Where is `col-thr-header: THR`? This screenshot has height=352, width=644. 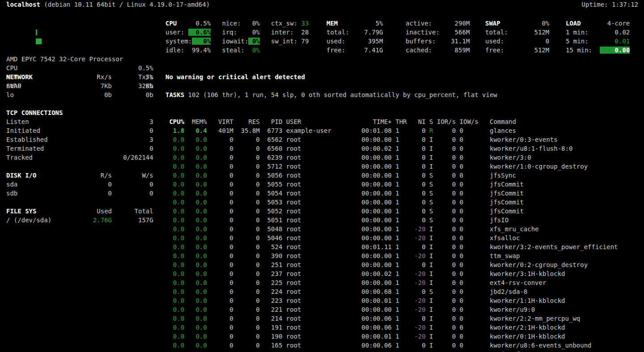 col-thr-header: THR is located at coordinates (399, 122).